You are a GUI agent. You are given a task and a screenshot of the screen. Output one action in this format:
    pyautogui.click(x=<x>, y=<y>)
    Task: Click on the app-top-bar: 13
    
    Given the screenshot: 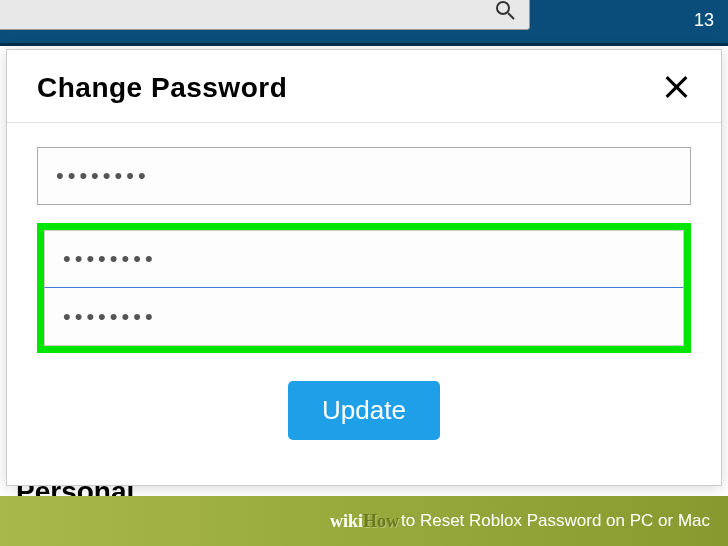 What is the action you would take?
    pyautogui.click(x=364, y=23)
    